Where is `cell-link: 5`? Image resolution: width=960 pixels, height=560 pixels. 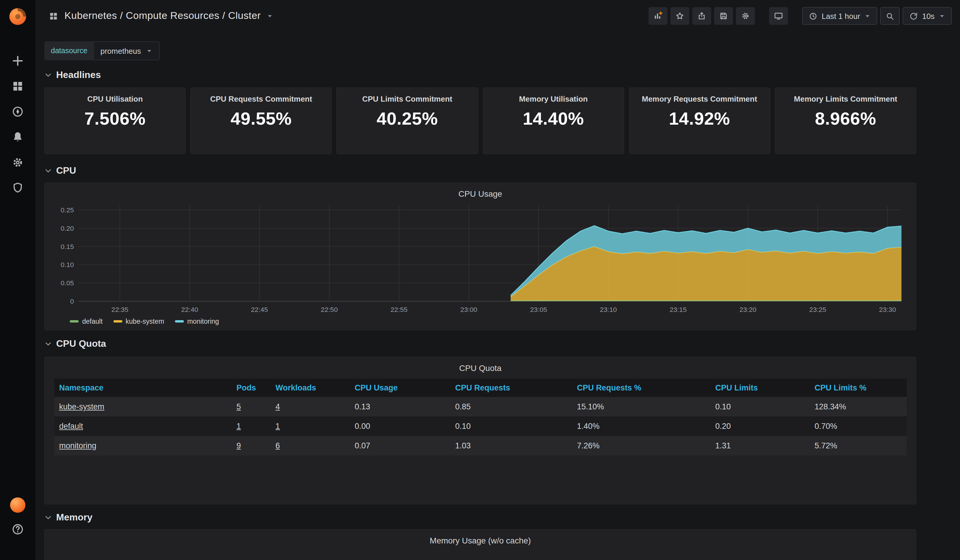
cell-link: 5 is located at coordinates (238, 407).